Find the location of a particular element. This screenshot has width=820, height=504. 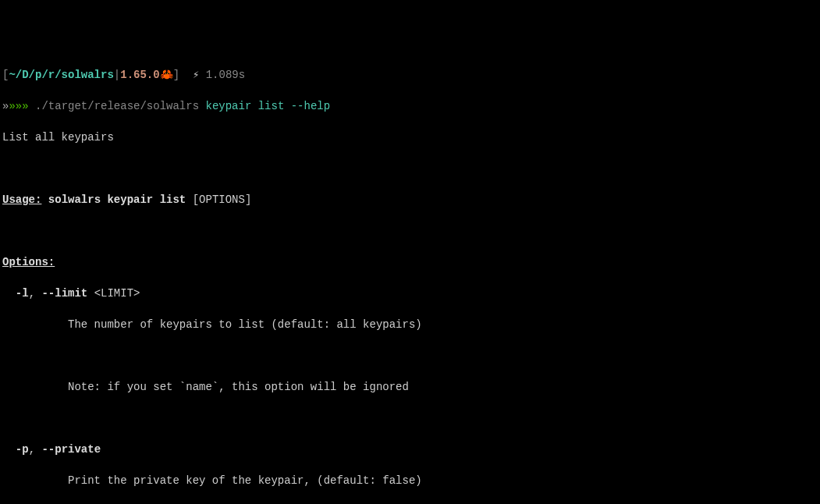

option-desc: The number of keypairs to list (default:… is located at coordinates (410, 325).